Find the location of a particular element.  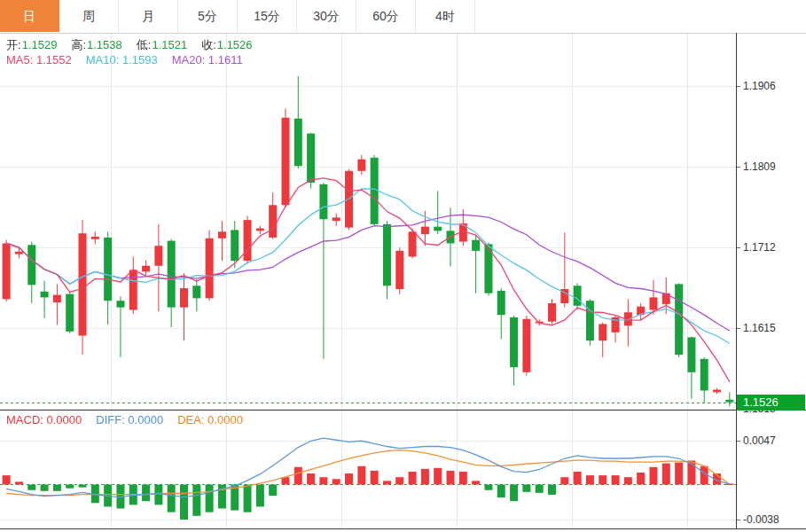

panel-separator-line is located at coordinates (403, 410).